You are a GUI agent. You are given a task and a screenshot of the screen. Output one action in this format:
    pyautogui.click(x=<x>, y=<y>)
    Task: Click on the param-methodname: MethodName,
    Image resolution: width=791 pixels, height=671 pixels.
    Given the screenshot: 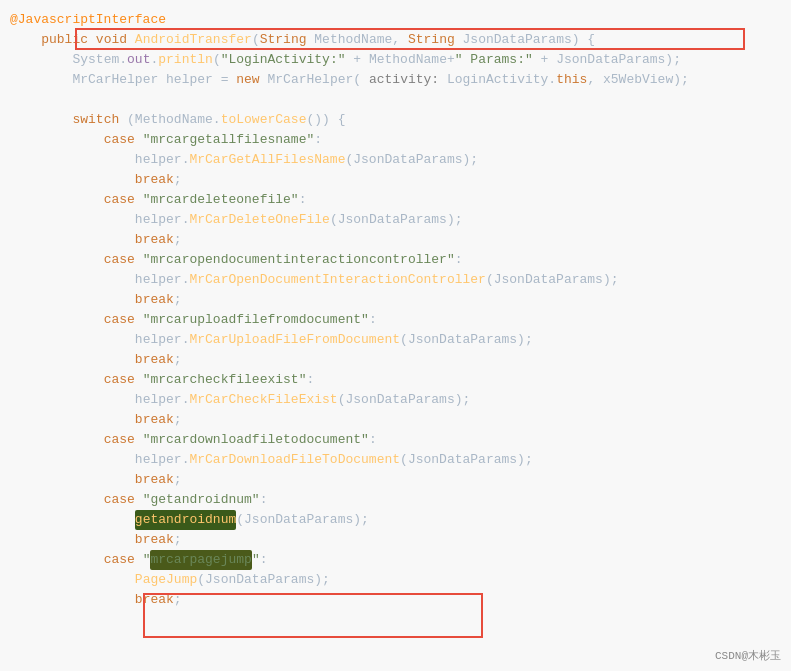 What is the action you would take?
    pyautogui.click(x=358, y=40)
    